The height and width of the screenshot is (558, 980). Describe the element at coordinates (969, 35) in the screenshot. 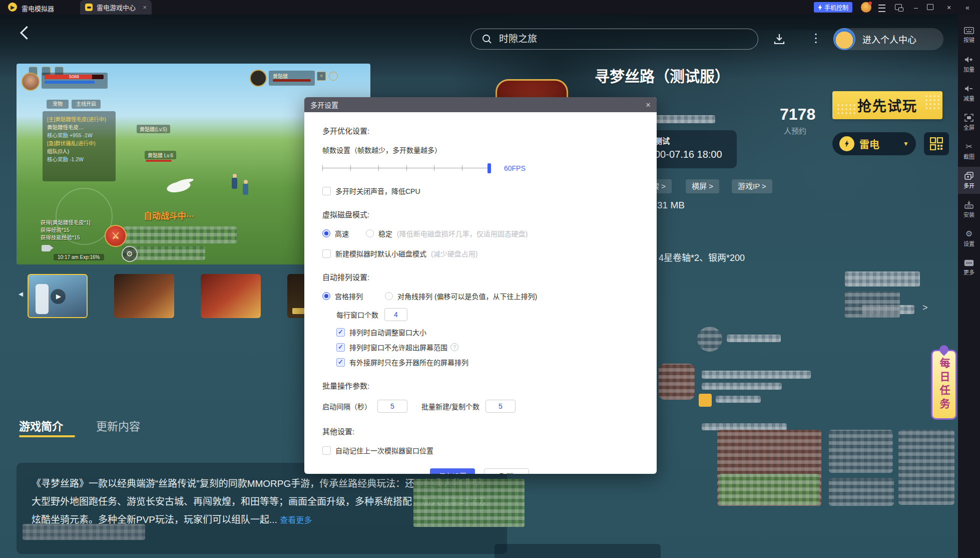

I see `toolbar-item-keymap: 按键` at that location.